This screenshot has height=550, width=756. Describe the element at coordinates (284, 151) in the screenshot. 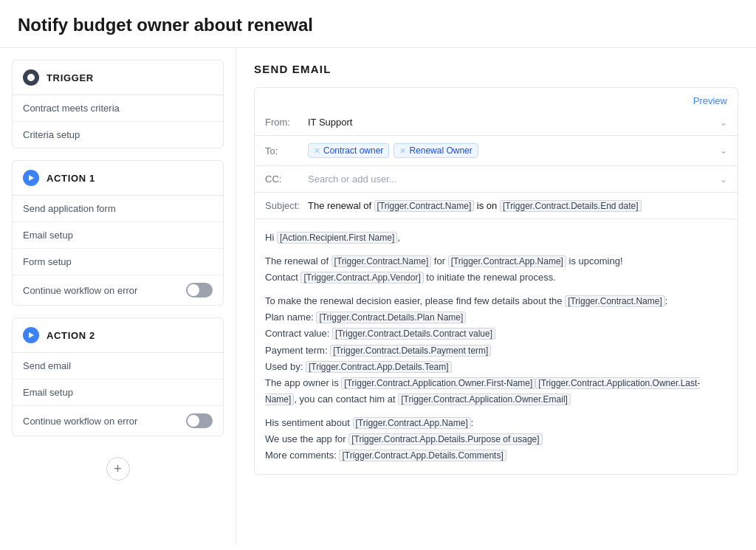

I see `to-label: To:` at that location.